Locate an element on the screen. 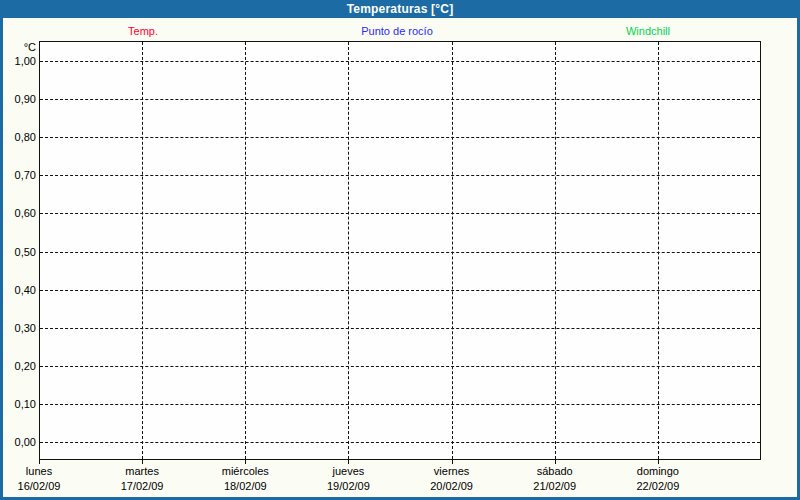 This screenshot has width=800, height=500. x-label-date: 17/02/09 is located at coordinates (142, 486).